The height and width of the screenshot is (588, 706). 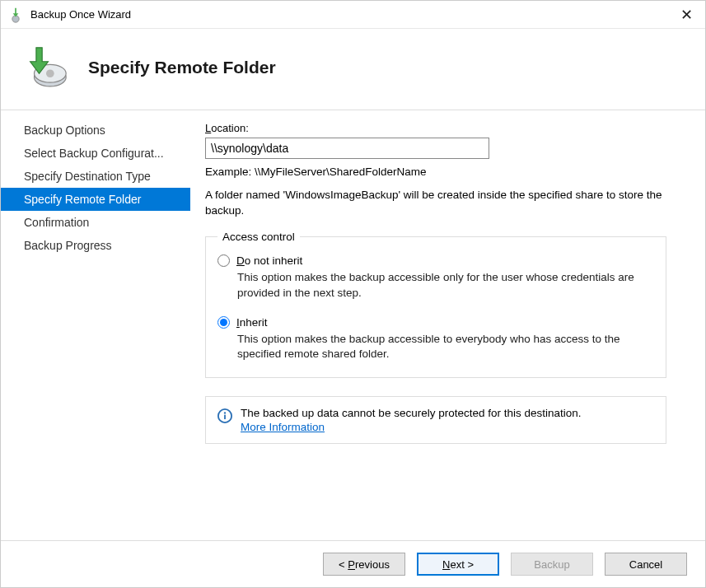 I want to click on page-title: Specify Remote Folder, so click(x=182, y=68).